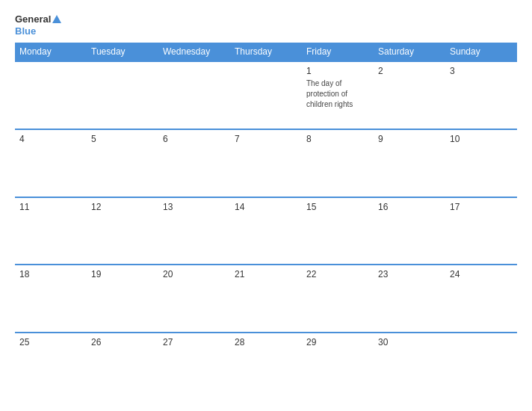 The image size is (532, 411). What do you see at coordinates (51, 163) in the screenshot?
I see `table-row: 4` at bounding box center [51, 163].